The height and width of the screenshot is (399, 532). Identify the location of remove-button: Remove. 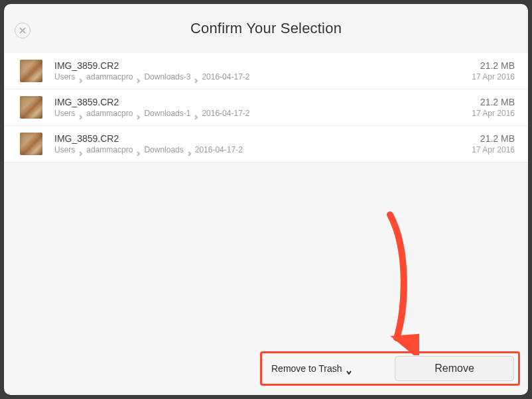
(454, 369).